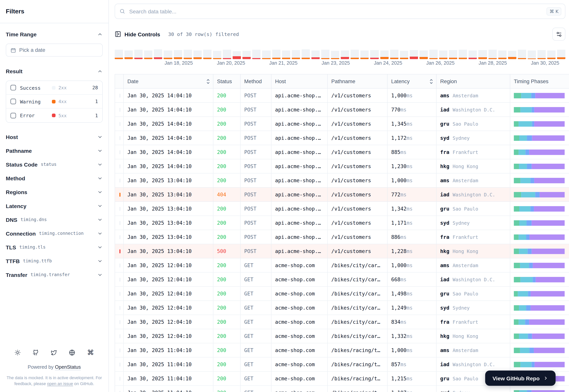 This screenshot has height=392, width=569. What do you see at coordinates (342, 195) in the screenshot?
I see `table-row: Jan 30, 2025 13:04:10404POSTapi.acme-sho…` at bounding box center [342, 195].